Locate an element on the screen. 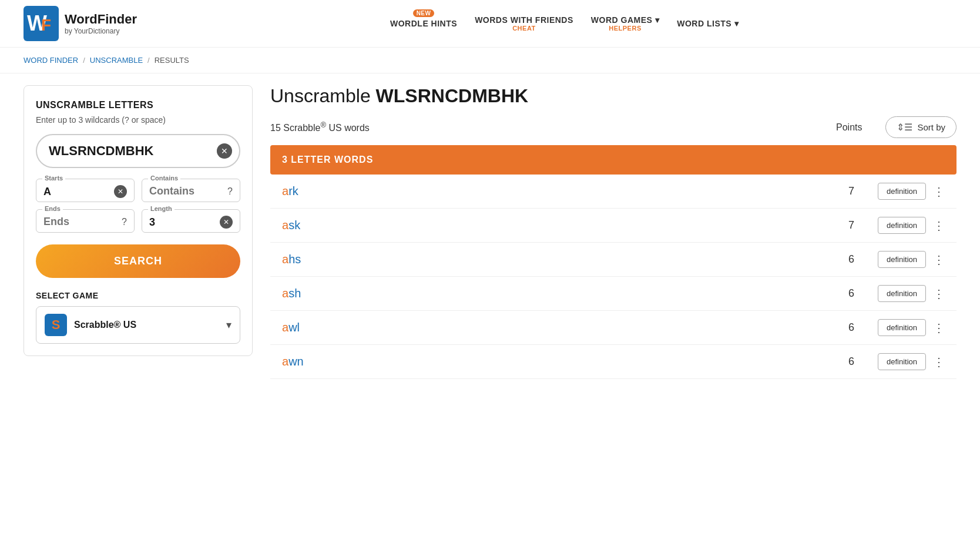 The height and width of the screenshot is (550, 980). breadcrumb: WORD FINDER / UNSCRAMBLE / RESULTS is located at coordinates (490, 61).